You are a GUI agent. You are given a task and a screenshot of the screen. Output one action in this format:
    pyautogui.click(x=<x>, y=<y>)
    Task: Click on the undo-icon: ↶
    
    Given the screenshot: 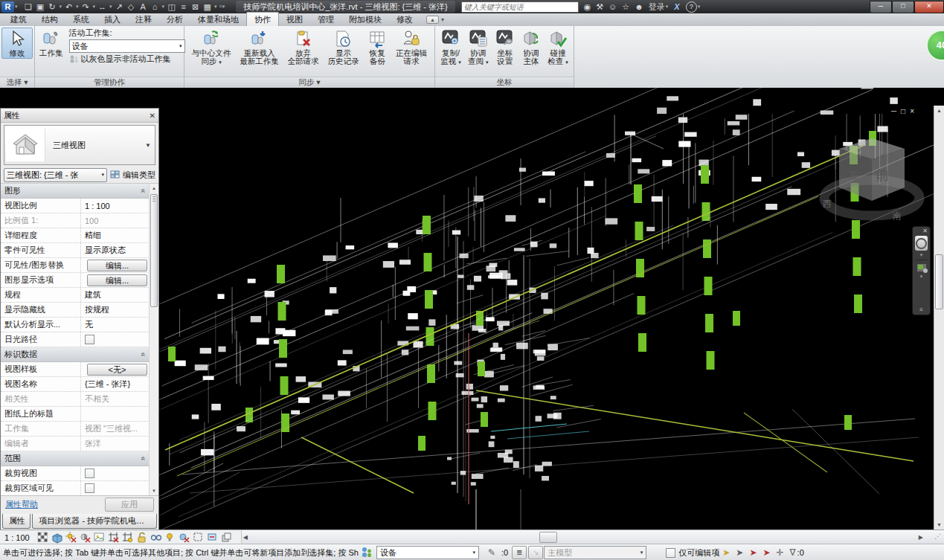 What is the action you would take?
    pyautogui.click(x=68, y=7)
    